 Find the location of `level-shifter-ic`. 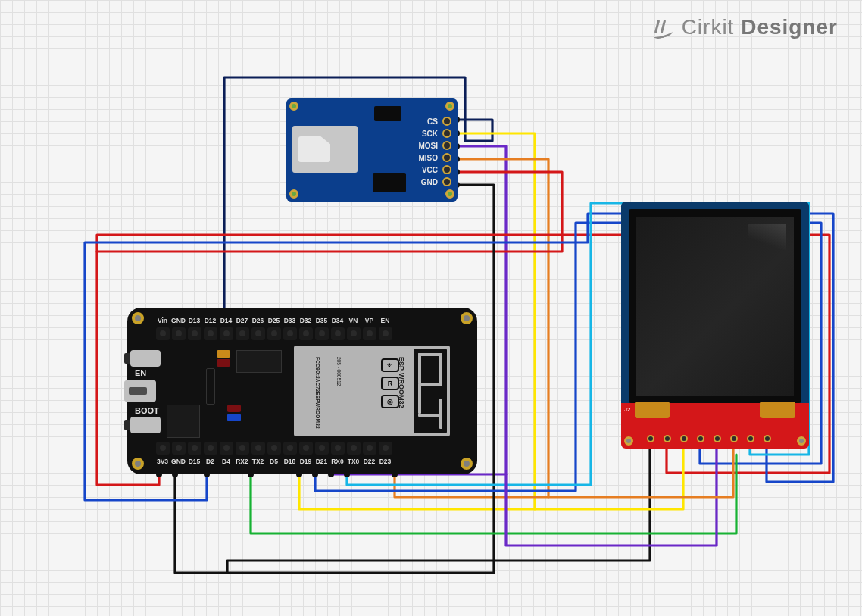

level-shifter-ic is located at coordinates (388, 114).